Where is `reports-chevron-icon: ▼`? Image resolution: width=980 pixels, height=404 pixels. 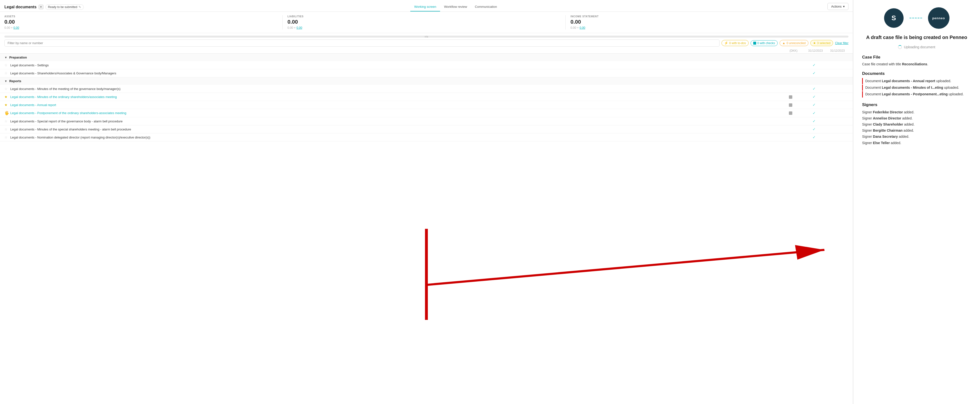 reports-chevron-icon: ▼ is located at coordinates (6, 81).